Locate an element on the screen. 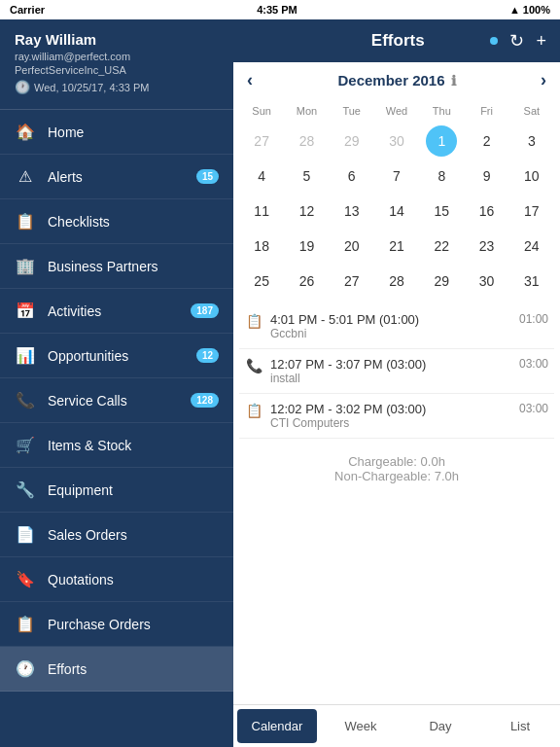 This screenshot has height=747, width=560. checklists-label: Checklists is located at coordinates (133, 222).